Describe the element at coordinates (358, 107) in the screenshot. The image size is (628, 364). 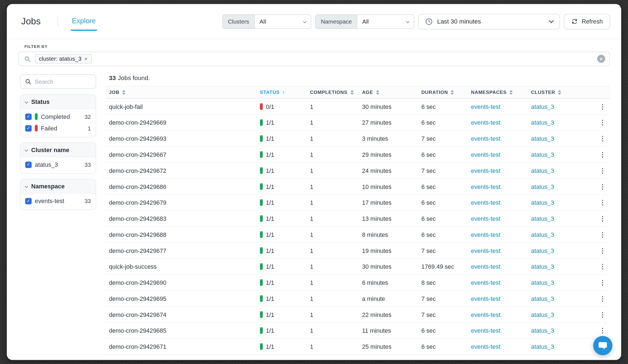
I see `table-row: quick-job-fail 0/1 1 30 minutes 6 sec ev…` at that location.